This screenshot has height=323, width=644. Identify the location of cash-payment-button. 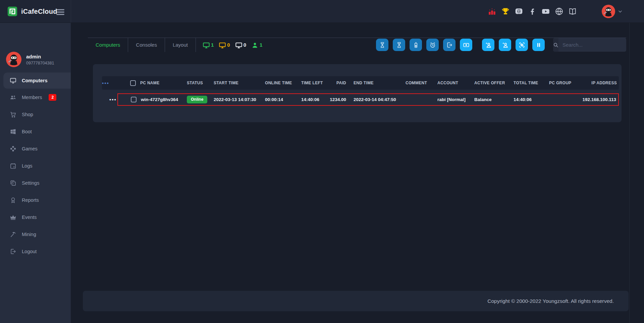
(466, 45).